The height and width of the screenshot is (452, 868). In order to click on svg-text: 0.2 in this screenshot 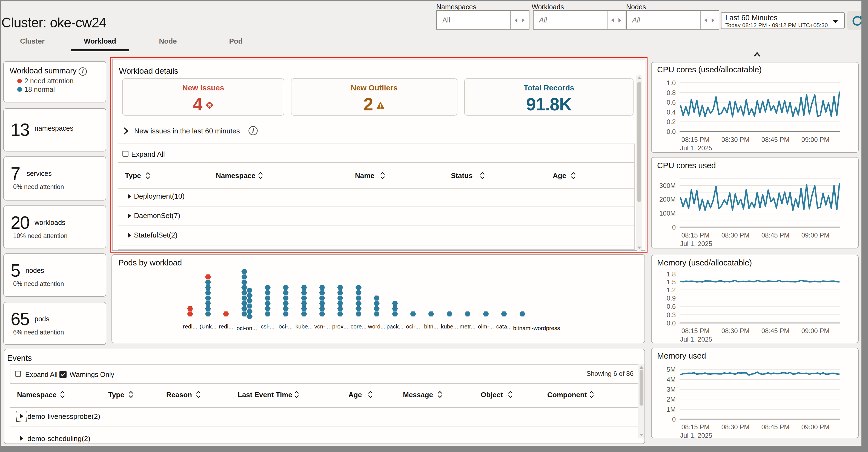, I will do `click(671, 122)`.